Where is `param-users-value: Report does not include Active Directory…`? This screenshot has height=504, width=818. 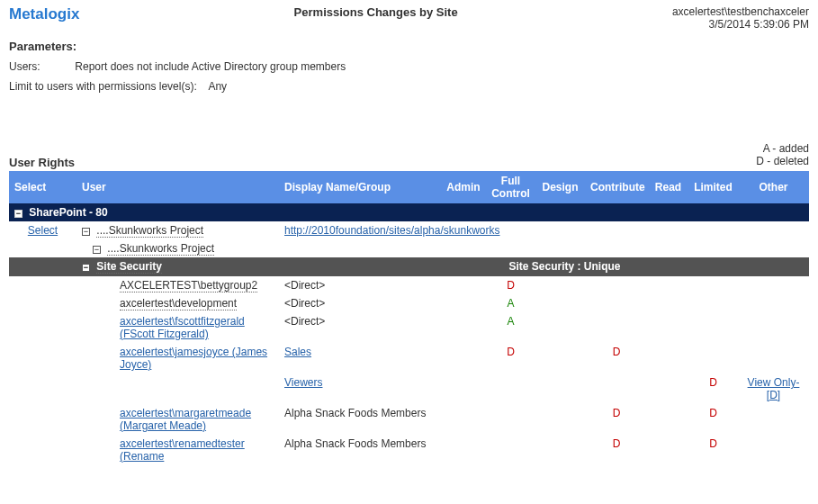
param-users-value: Report does not include Active Directory… is located at coordinates (211, 67).